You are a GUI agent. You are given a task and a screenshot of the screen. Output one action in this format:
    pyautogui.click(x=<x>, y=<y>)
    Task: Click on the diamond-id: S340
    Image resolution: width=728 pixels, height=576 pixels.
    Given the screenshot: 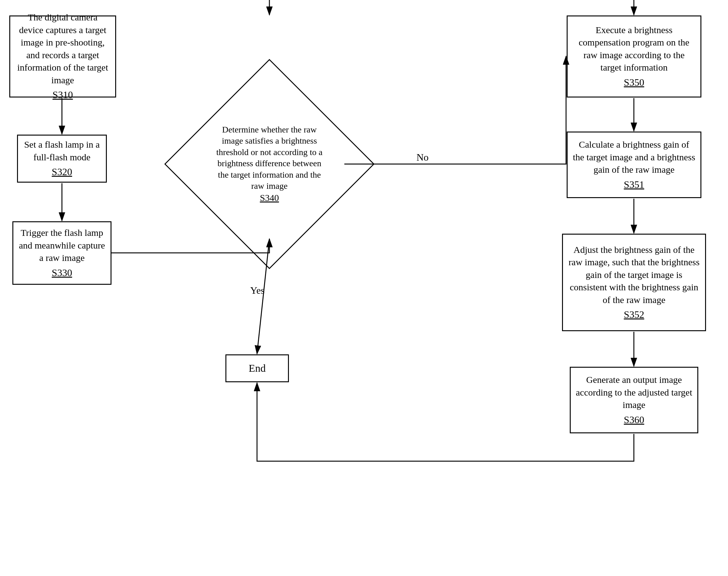 What is the action you would take?
    pyautogui.click(x=269, y=198)
    